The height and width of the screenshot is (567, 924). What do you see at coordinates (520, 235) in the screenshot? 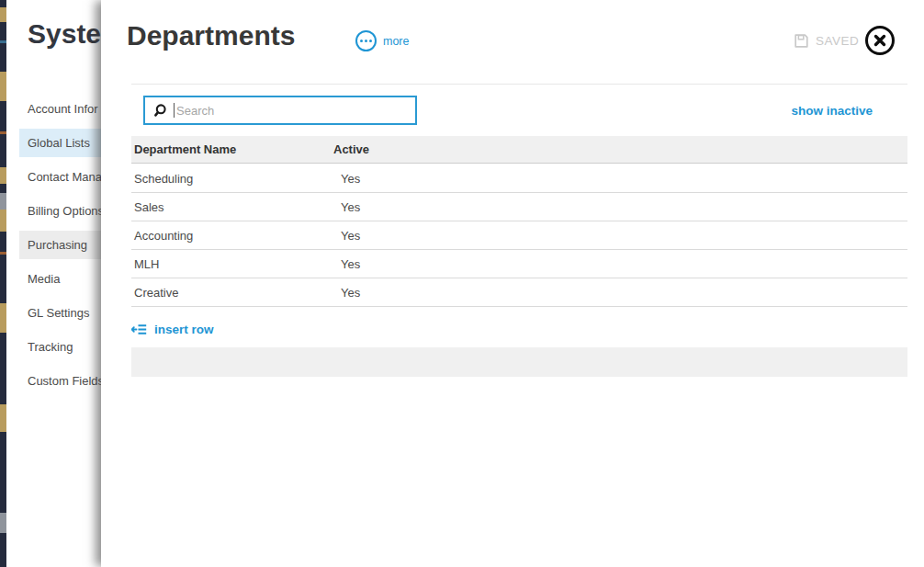
I see `table-row: AccountingYes` at bounding box center [520, 235].